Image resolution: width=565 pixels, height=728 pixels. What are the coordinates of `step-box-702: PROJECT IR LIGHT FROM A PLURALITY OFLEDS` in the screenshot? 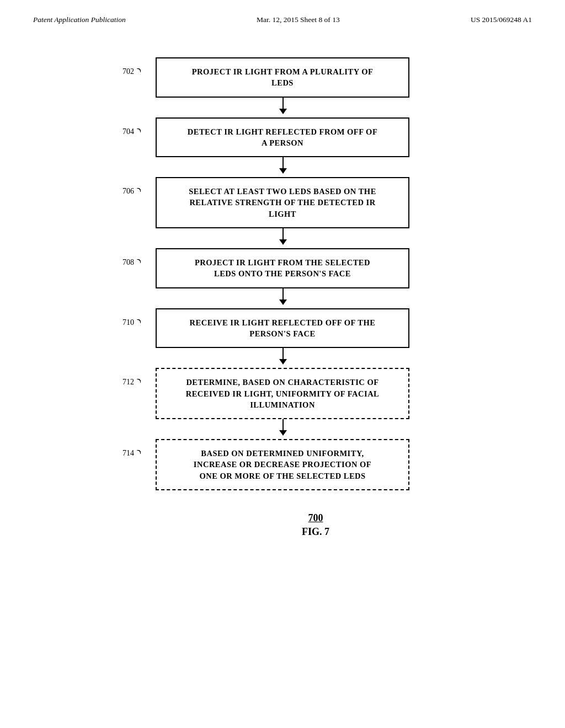 It's located at (282, 77).